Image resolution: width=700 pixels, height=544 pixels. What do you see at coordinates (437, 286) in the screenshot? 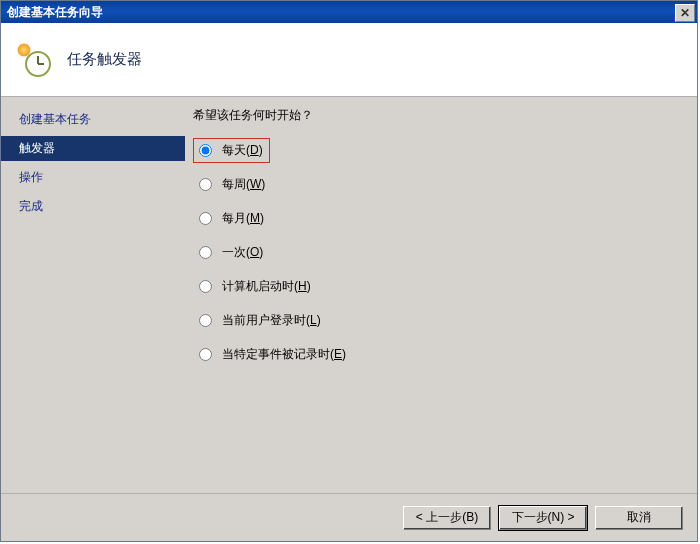
I see `trigger-option: 计算机启动时(H)` at bounding box center [437, 286].